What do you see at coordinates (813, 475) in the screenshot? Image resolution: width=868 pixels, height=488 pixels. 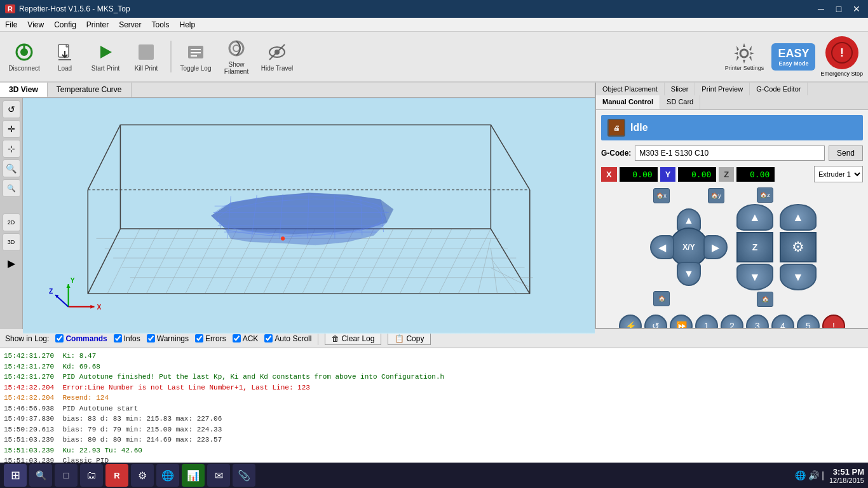 I see `volume-icon: 🔊` at bounding box center [813, 475].